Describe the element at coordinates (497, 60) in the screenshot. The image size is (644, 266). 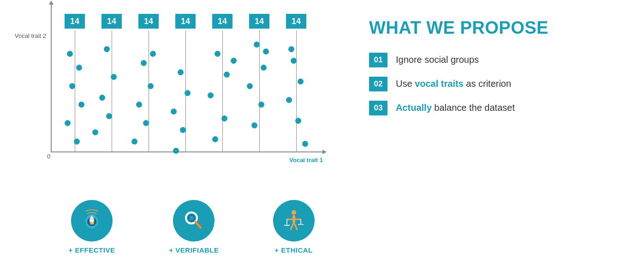
I see `proposal-item-01: 01 Ignore social groups` at that location.